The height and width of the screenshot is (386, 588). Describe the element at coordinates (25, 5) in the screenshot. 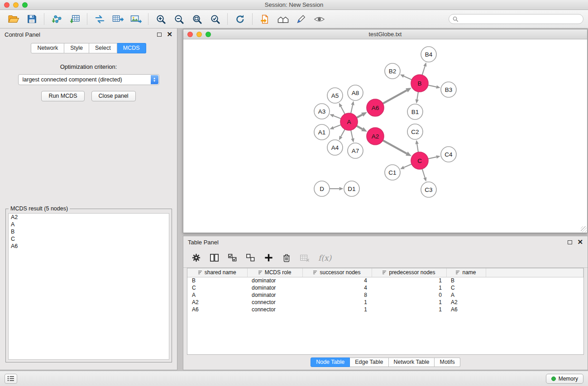

I see `zoom-window-button` at that location.